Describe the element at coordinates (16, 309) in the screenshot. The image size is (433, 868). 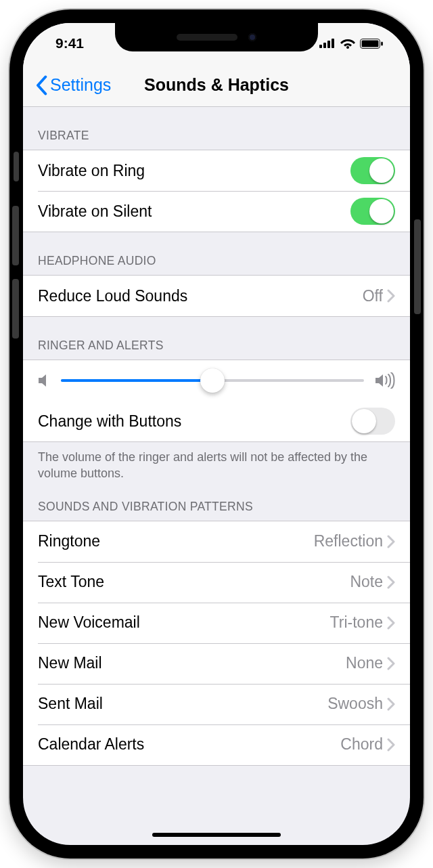
I see `volume-down-button` at that location.